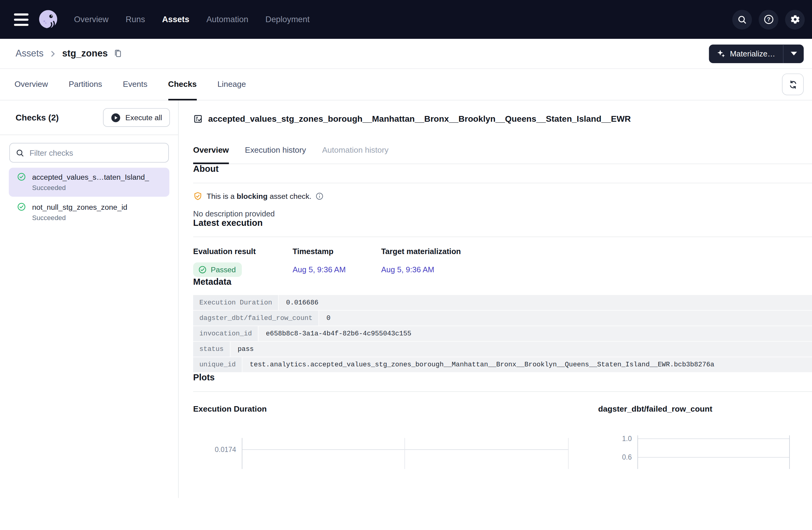  What do you see at coordinates (527, 365) in the screenshot?
I see `metadata-value: test.analytics.accepted_values_stg_zones…` at bounding box center [527, 365].